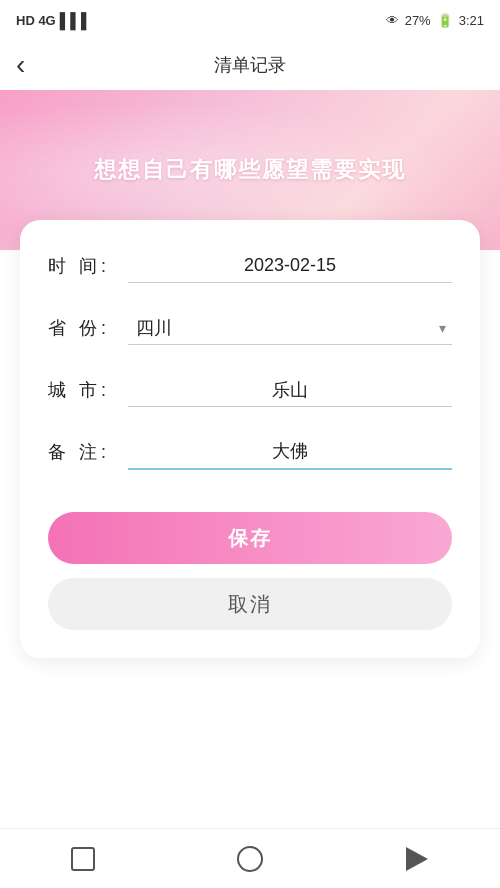 The width and height of the screenshot is (500, 888). What do you see at coordinates (435, 20) in the screenshot?
I see `status-right: 👁 27% 🔋 3:21` at bounding box center [435, 20].